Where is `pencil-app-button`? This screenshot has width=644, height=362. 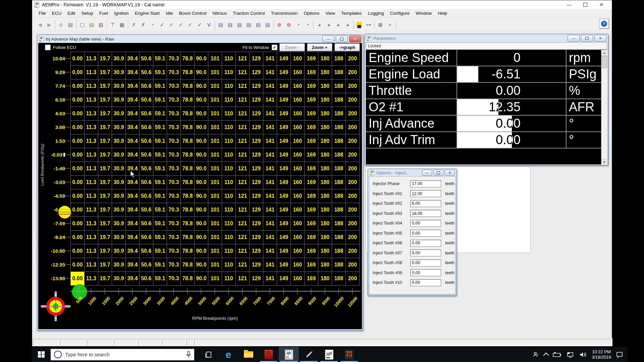 pencil-app-button is located at coordinates (309, 355).